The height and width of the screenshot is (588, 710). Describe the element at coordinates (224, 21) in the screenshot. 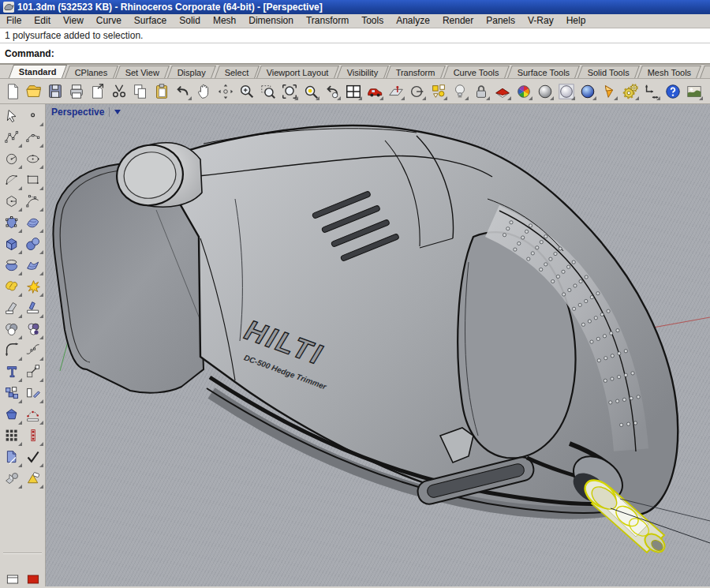

I see `menu-mesh: Mesh` at that location.